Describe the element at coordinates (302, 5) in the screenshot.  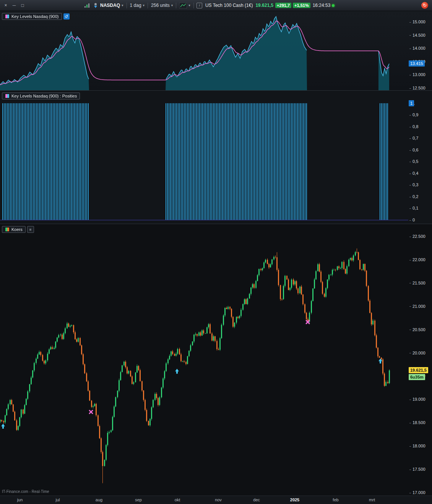
I see `change-percent-badge: +1,51%` at that location.